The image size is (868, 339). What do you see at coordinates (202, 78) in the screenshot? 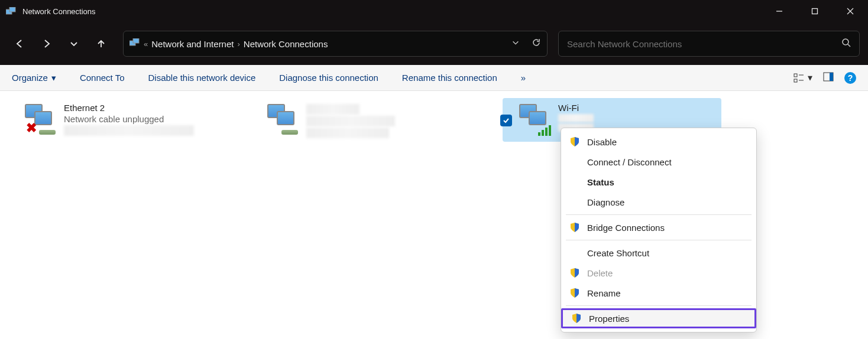
I see `disable-device-button: Disable this network device` at bounding box center [202, 78].